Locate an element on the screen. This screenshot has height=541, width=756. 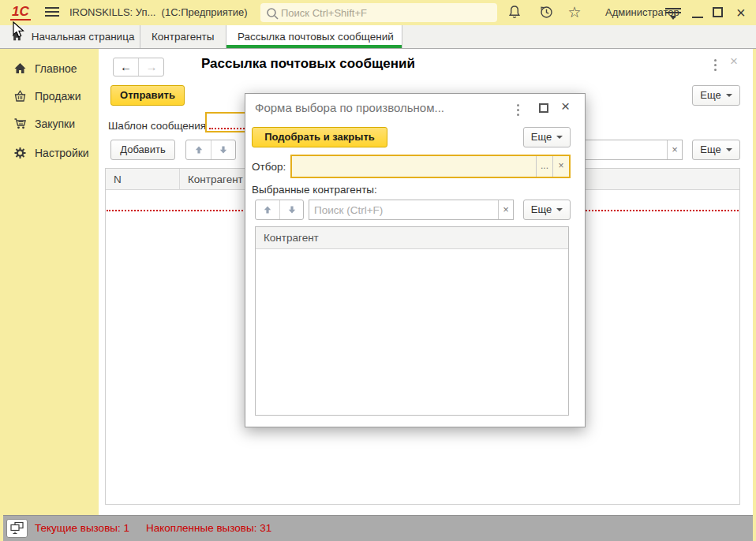
tab-counterparties: Контрагенты × is located at coordinates (183, 36).